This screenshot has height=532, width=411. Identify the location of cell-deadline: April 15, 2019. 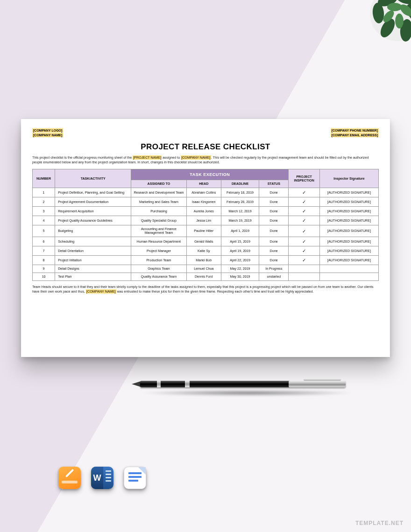
(240, 242).